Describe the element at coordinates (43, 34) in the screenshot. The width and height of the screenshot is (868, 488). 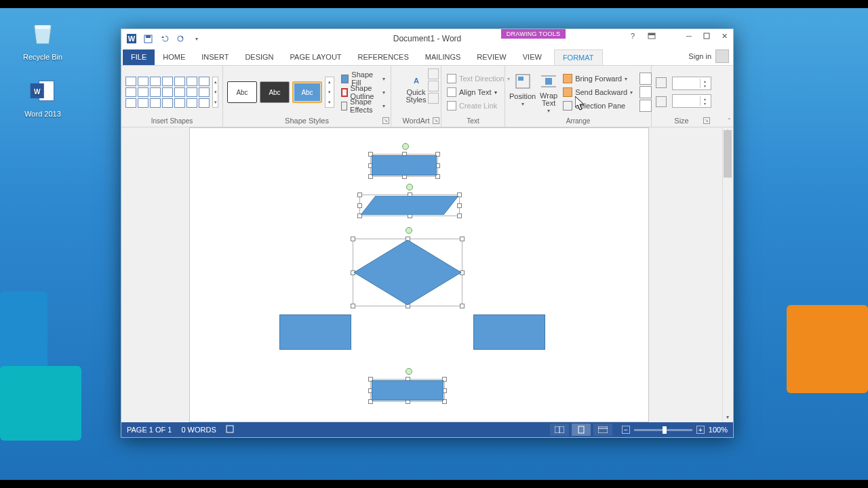
I see `recycle-bin-icon` at that location.